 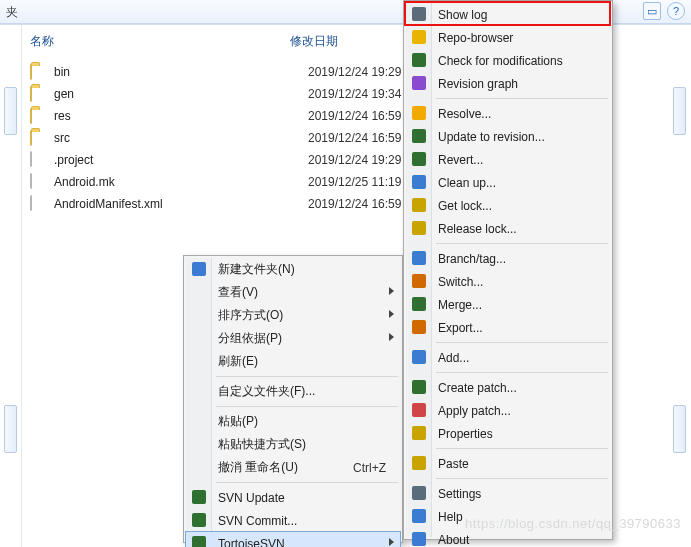 I want to click on menu-label: 查看(V), so click(x=238, y=292).